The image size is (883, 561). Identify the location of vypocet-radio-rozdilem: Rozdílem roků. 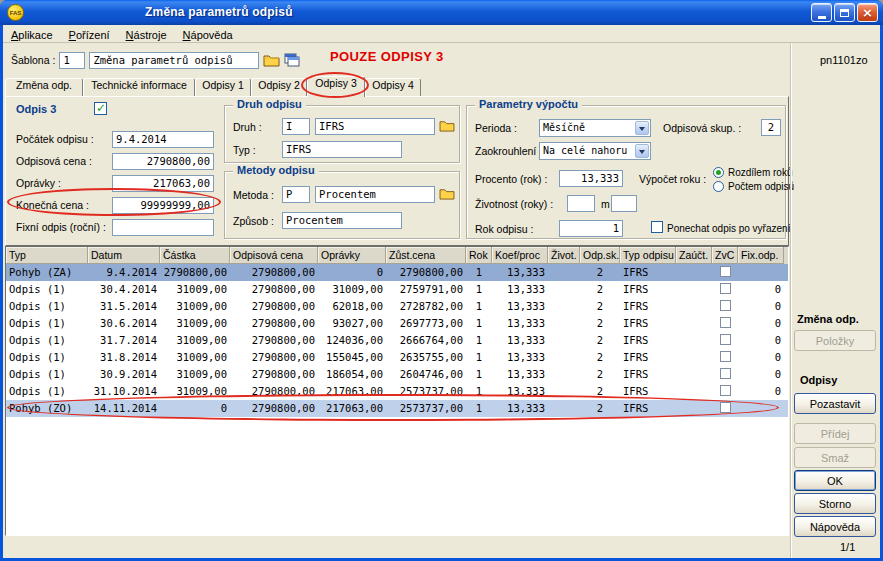
(752, 172).